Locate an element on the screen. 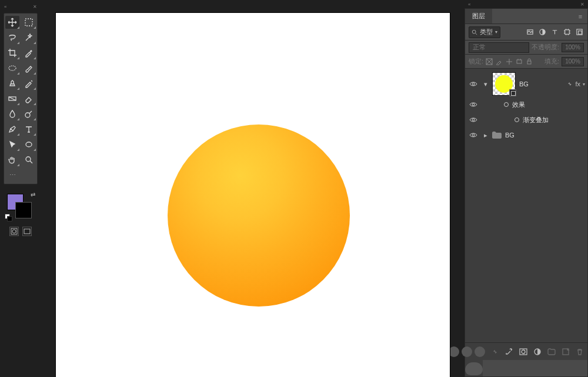 Image resolution: width=588 pixels, height=377 pixels. layer-row-fx-header: 效果 is located at coordinates (526, 105).